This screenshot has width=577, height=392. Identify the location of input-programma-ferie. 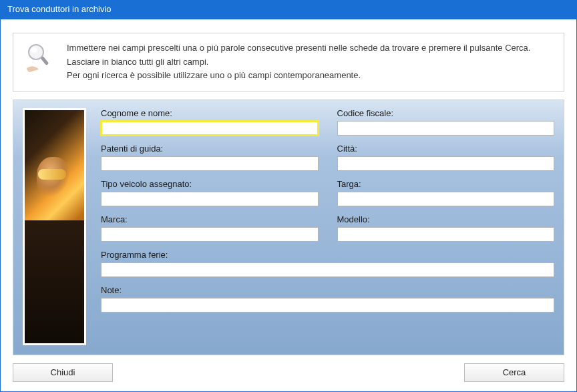
(327, 270).